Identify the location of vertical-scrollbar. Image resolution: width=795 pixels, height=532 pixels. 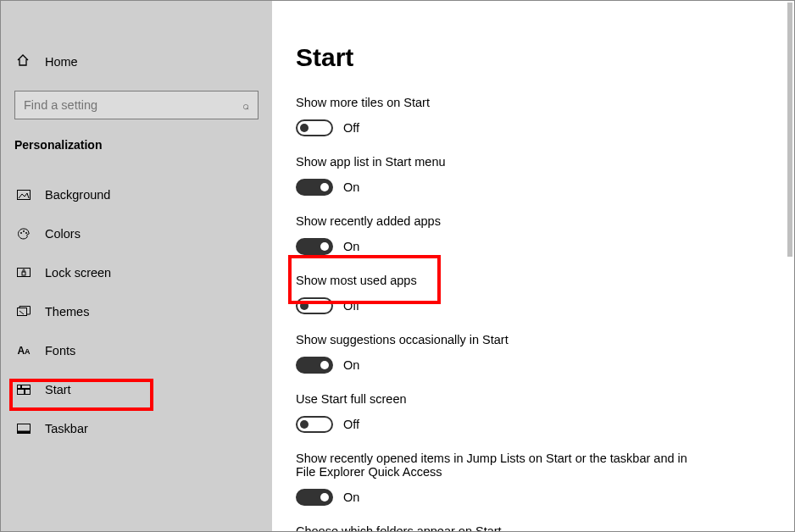
(790, 130).